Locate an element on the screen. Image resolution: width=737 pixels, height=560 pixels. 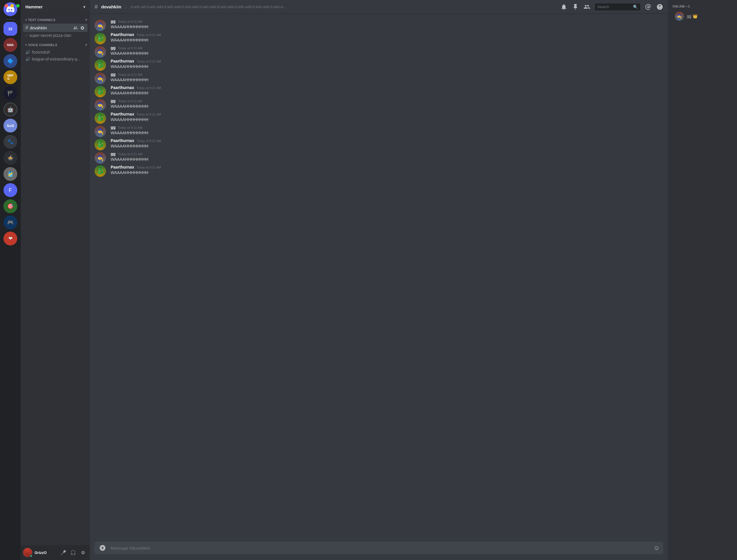
avatar-gg-11: 🧙 is located at coordinates (100, 158).